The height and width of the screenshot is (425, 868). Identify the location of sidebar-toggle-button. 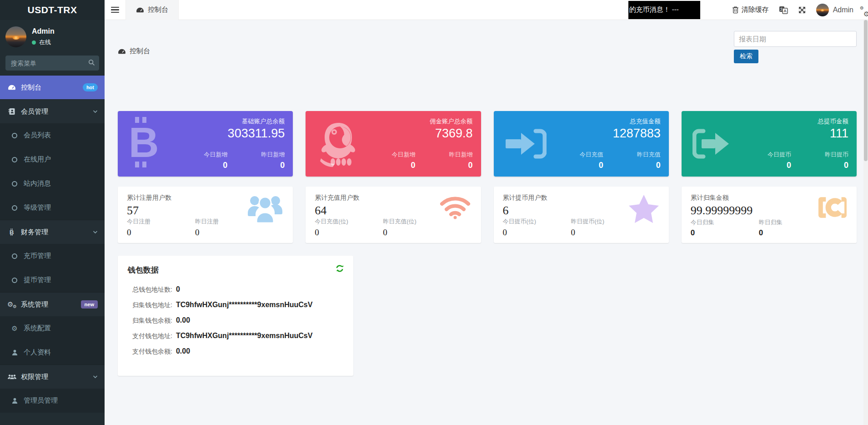
(115, 10).